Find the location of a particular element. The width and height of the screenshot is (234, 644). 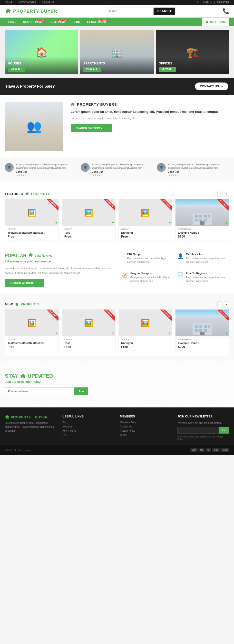

footer-member-link-privacy: Privacy Policy is located at coordinates (146, 431).